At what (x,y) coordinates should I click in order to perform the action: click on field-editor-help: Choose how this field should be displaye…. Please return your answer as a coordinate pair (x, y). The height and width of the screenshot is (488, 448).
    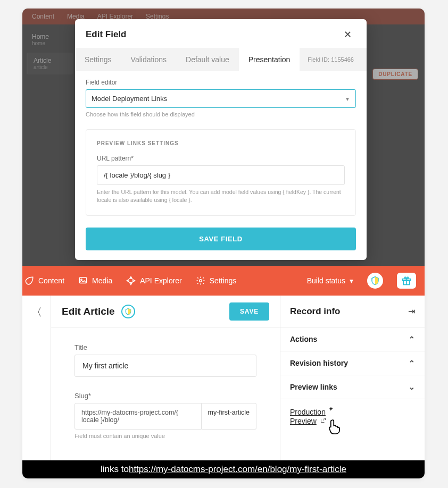
    Looking at the image, I should click on (221, 114).